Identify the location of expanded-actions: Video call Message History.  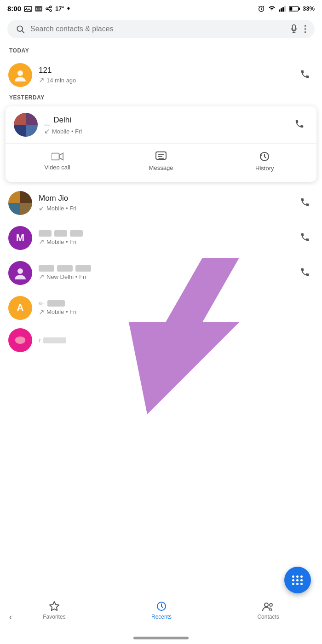
(161, 162).